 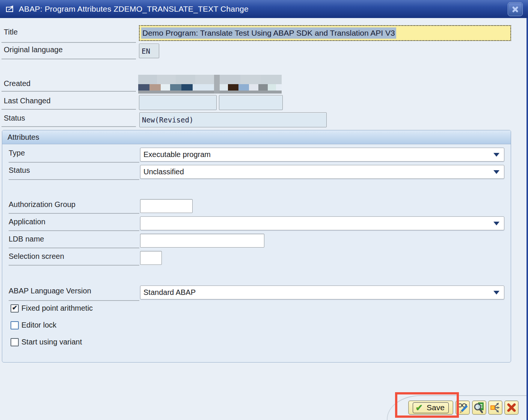 I want to click on selection-screen-label: Selection screen, so click(x=36, y=256).